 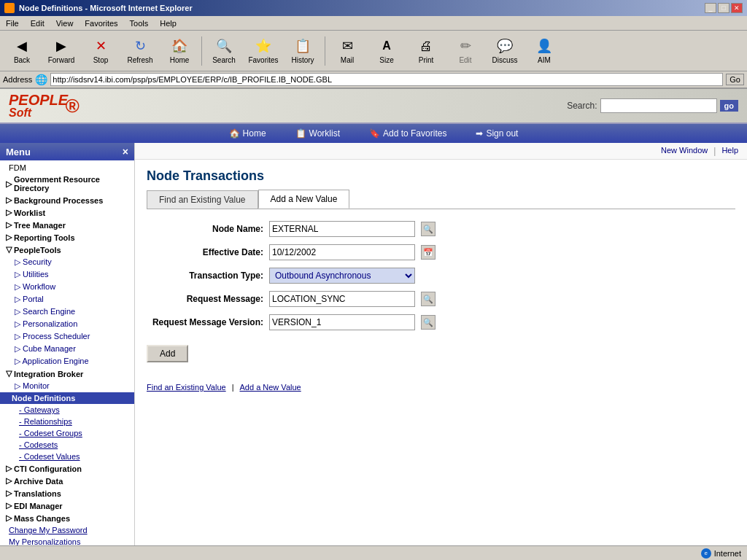 I want to click on sidebar-item-app-engine: ▷ Application Engine, so click(x=67, y=362).